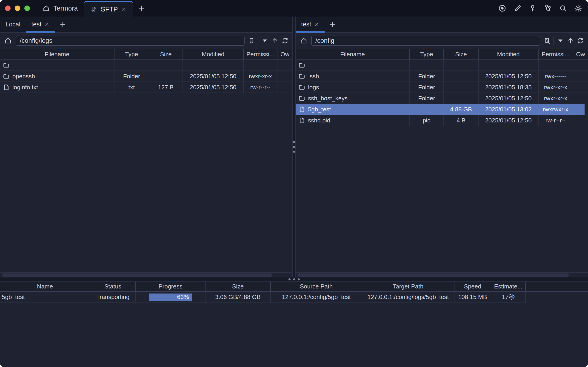 This screenshot has width=588, height=367. Describe the element at coordinates (473, 286) in the screenshot. I see `column-header-speed: Speed` at that location.